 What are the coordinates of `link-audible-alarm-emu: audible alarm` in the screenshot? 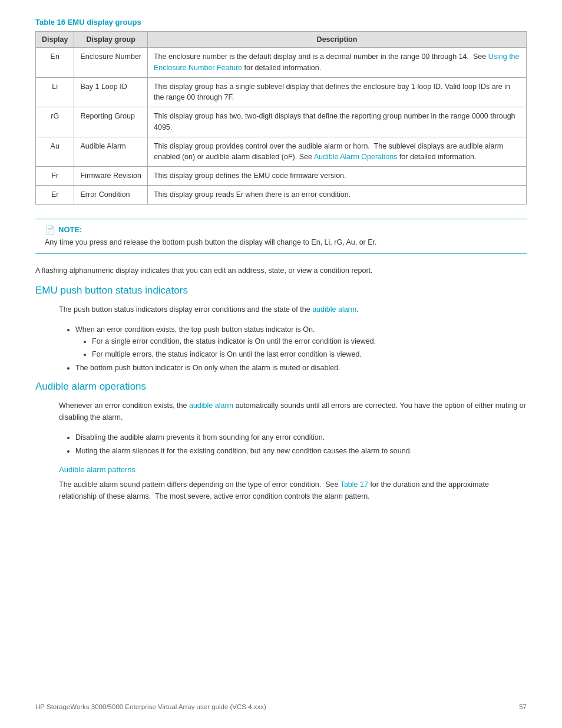 It's located at (335, 309).